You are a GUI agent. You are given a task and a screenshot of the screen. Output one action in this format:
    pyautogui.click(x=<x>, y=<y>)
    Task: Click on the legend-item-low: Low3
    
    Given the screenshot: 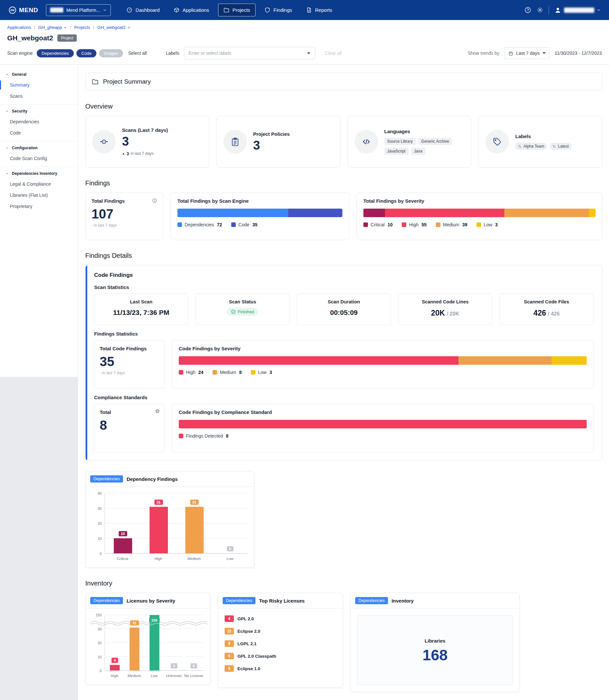 What is the action you would take?
    pyautogui.click(x=261, y=372)
    